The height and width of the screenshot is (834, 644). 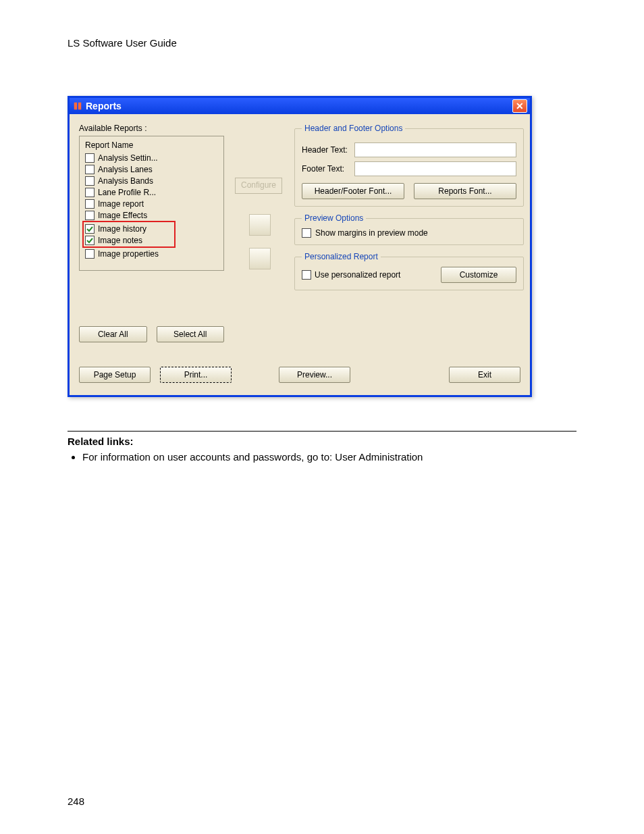 What do you see at coordinates (123, 215) in the screenshot?
I see `list-item-label: Image Effects` at bounding box center [123, 215].